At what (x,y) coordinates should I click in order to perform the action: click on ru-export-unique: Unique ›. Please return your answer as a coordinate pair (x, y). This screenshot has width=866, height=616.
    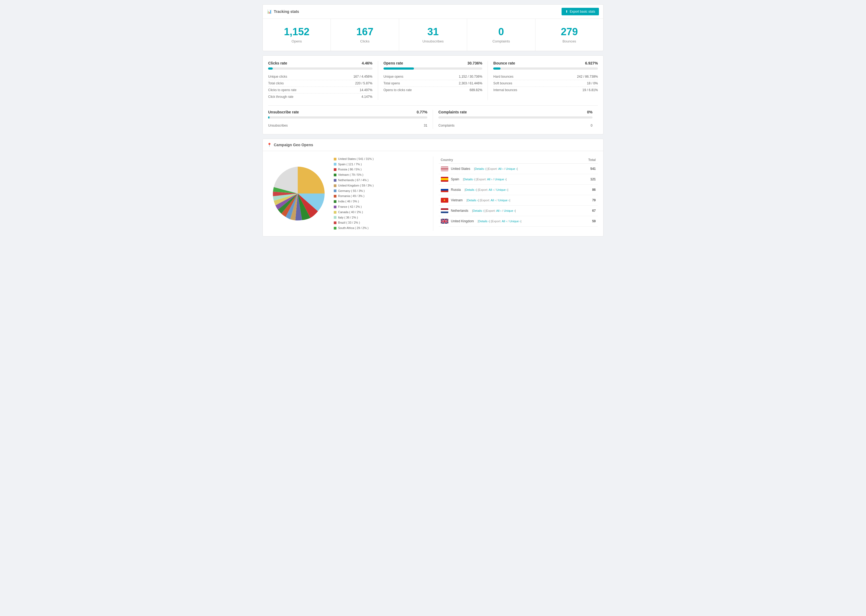
    Looking at the image, I should click on (502, 190).